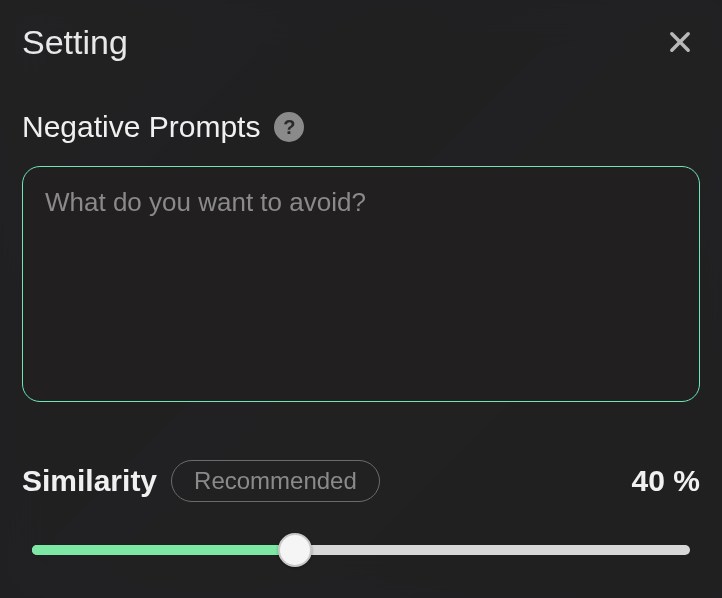 This screenshot has width=722, height=598. Describe the element at coordinates (361, 550) in the screenshot. I see `slider-track` at that location.